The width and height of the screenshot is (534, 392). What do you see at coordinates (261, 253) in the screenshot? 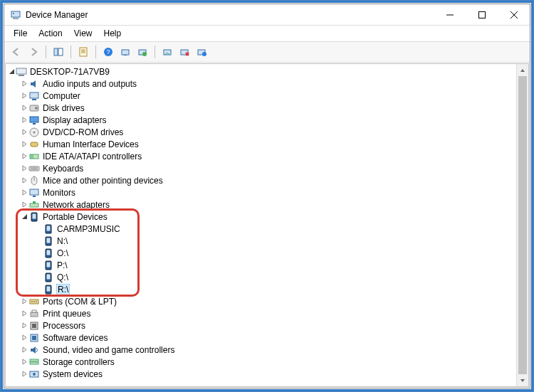
I see `tree-item: O:\` at bounding box center [261, 253].